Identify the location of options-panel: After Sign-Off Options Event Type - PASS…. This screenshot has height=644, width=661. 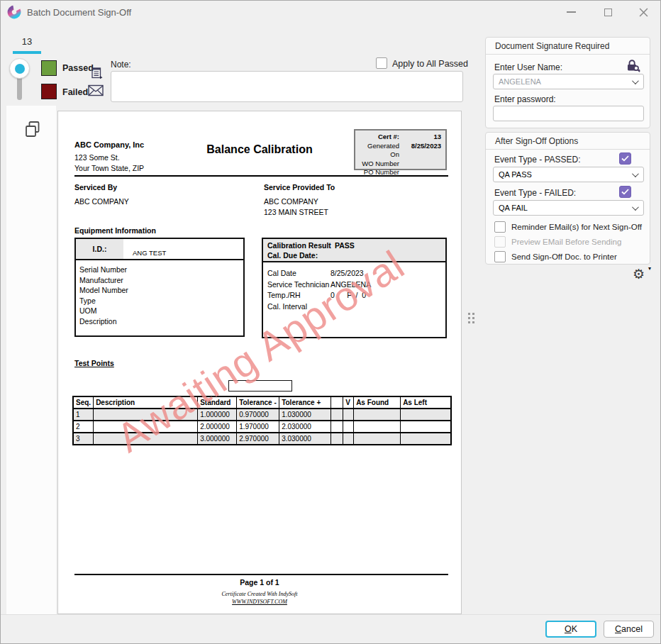
(567, 199).